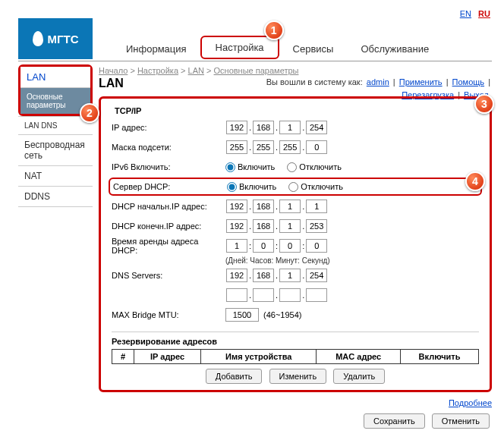  I want to click on mask-label: Маска подсети:, so click(169, 147).